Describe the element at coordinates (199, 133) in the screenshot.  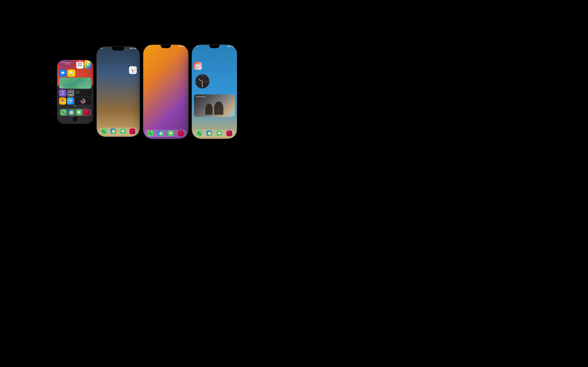
I see `dock-phone-p4: 📞` at that location.